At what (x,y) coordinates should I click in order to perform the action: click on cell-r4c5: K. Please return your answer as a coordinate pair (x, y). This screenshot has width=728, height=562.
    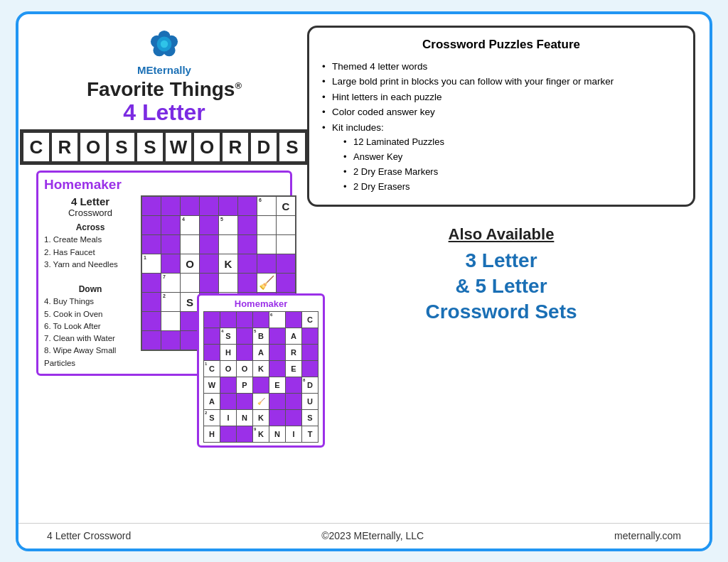
    Looking at the image, I should click on (228, 264).